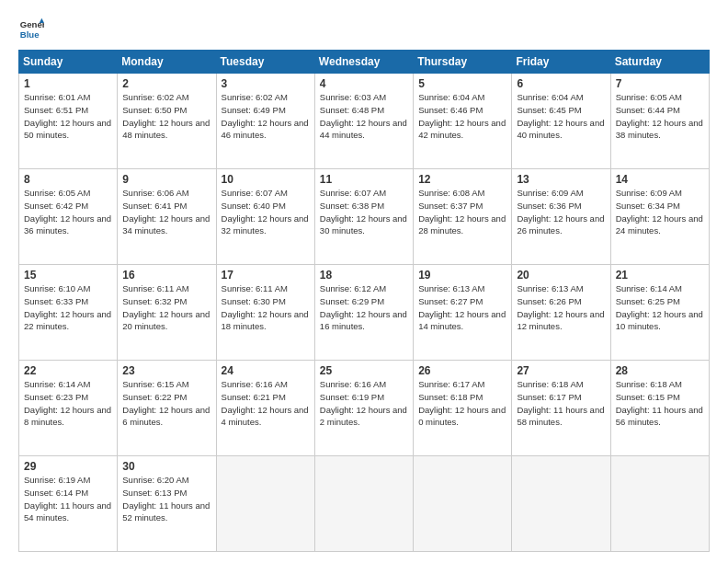 The height and width of the screenshot is (563, 728). Describe the element at coordinates (462, 179) in the screenshot. I see `day-number: 12` at that location.